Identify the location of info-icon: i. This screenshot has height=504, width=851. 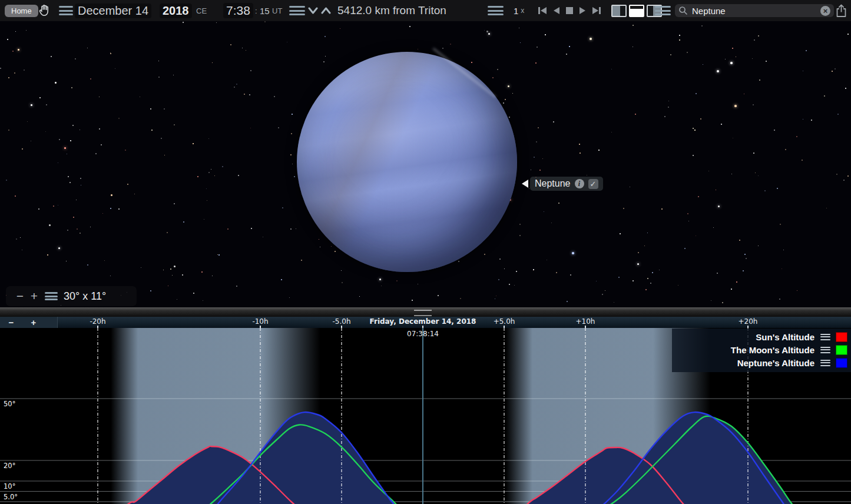
(580, 184).